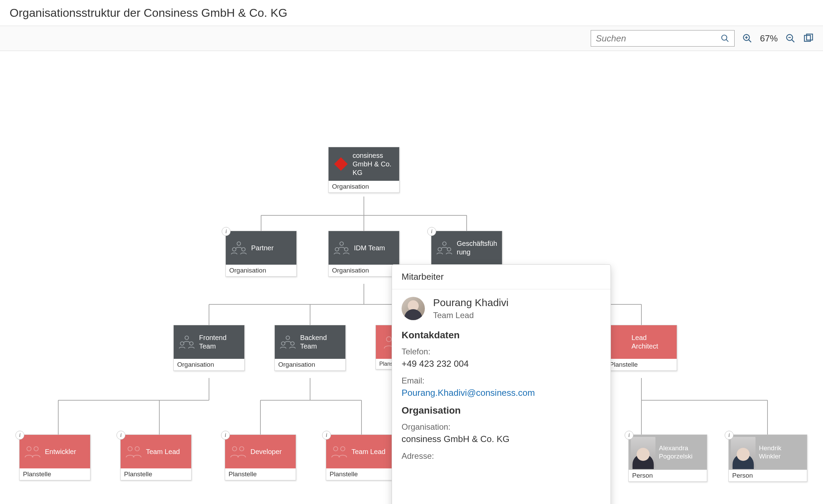 The image size is (823, 504). Describe the element at coordinates (663, 38) in the screenshot. I see `search-box` at that location.